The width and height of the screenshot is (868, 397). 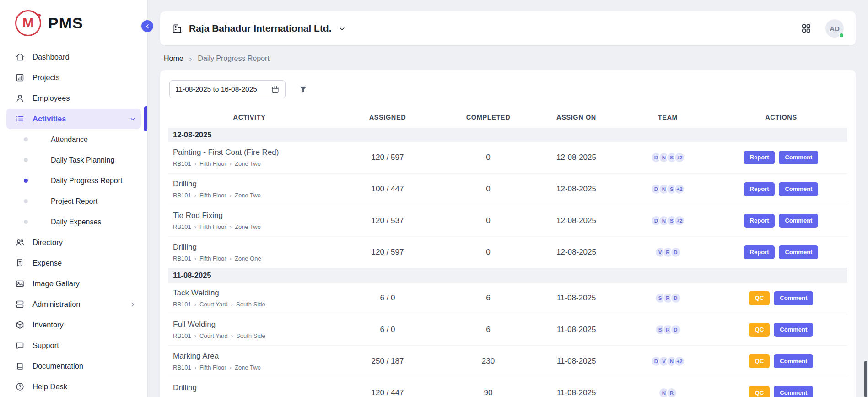 I want to click on date-range-value: 11-08-2025 to 16-08-2025, so click(x=216, y=89).